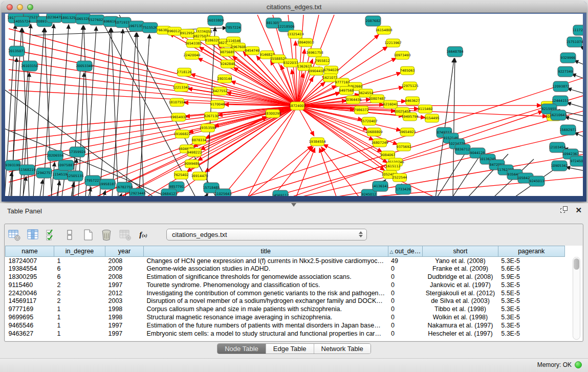  Describe the element at coordinates (30, 293) in the screenshot. I see `table-cell: 22420046` at that location.